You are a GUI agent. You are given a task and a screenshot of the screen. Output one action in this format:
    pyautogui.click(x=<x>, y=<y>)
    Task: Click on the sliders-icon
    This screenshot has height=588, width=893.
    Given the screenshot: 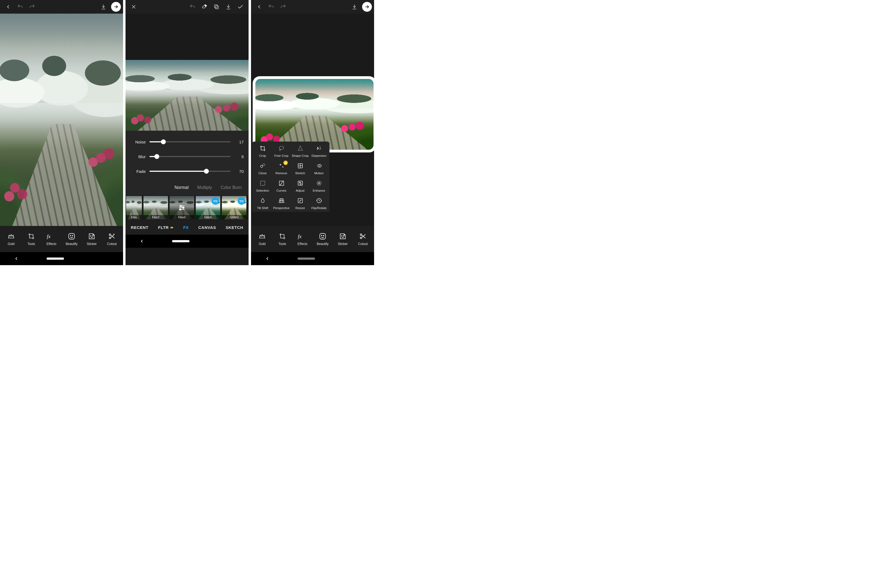 What is the action you would take?
    pyautogui.click(x=300, y=183)
    